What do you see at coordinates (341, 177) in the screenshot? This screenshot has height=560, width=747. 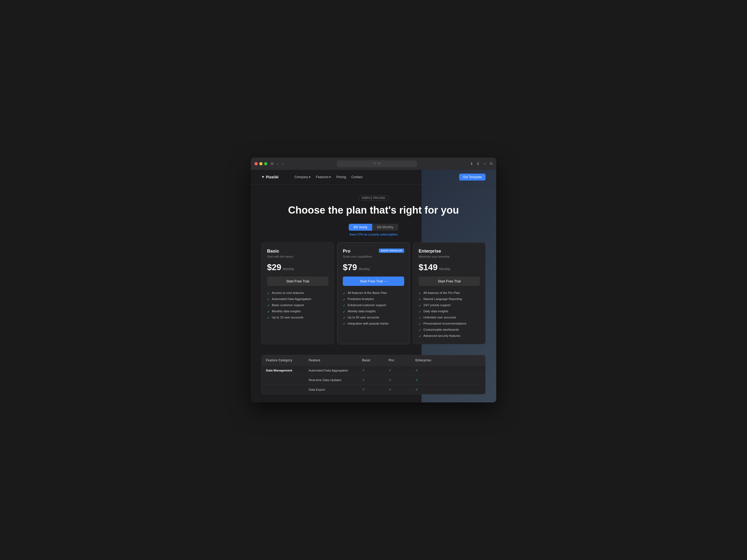 I see `nav-pricing: Pricing` at bounding box center [341, 177].